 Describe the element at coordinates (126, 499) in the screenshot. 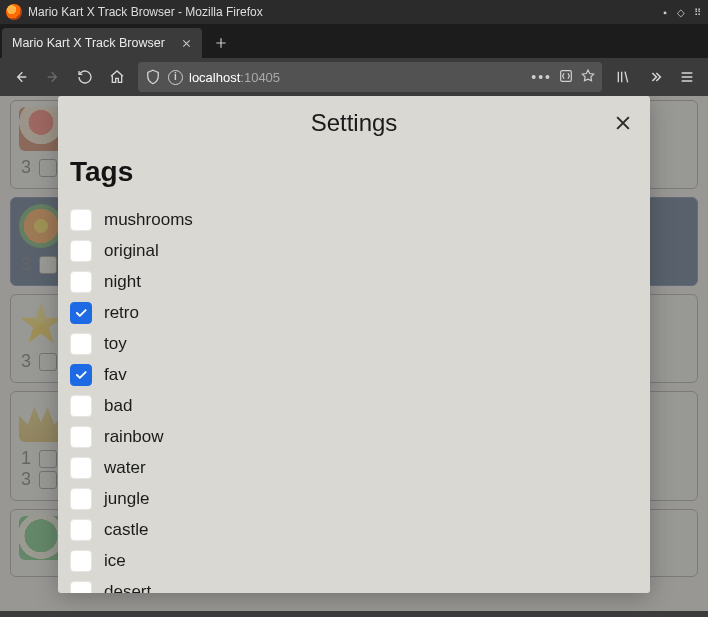

I see `tag-label: jungle` at that location.